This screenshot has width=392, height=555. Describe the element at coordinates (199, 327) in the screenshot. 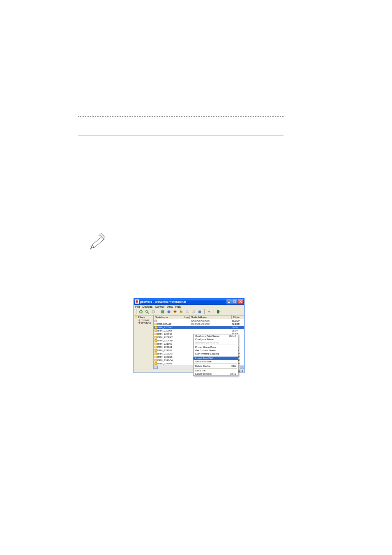

I see `table-row: BRN_22054C06/05` at that location.